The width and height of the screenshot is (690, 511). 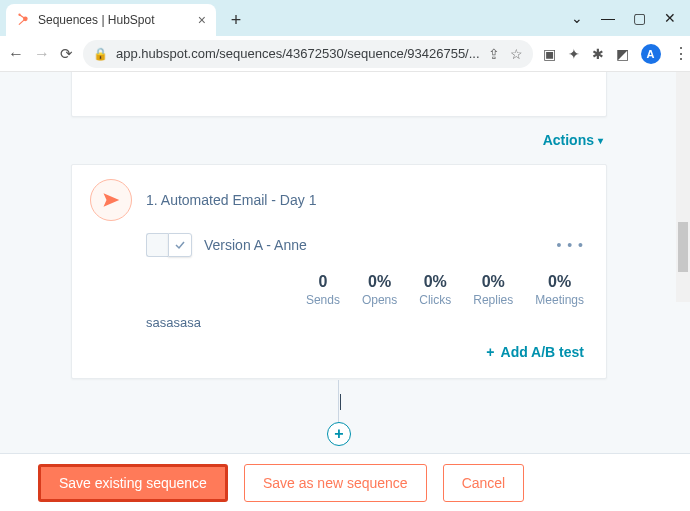 What do you see at coordinates (23, 20) in the screenshot?
I see `hubspot-favicon-icon` at bounding box center [23, 20].